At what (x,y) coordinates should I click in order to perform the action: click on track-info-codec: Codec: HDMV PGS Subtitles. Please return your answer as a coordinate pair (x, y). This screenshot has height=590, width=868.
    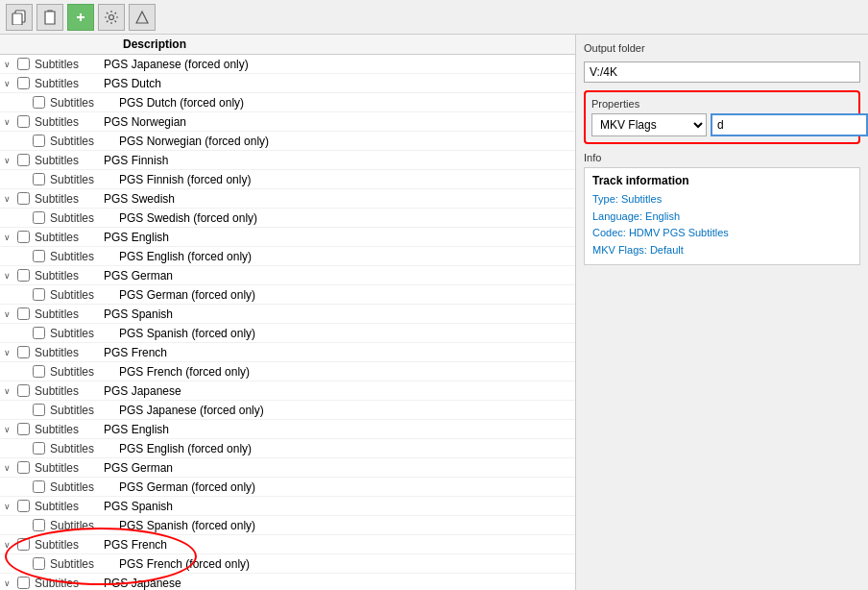
    Looking at the image, I should click on (722, 234).